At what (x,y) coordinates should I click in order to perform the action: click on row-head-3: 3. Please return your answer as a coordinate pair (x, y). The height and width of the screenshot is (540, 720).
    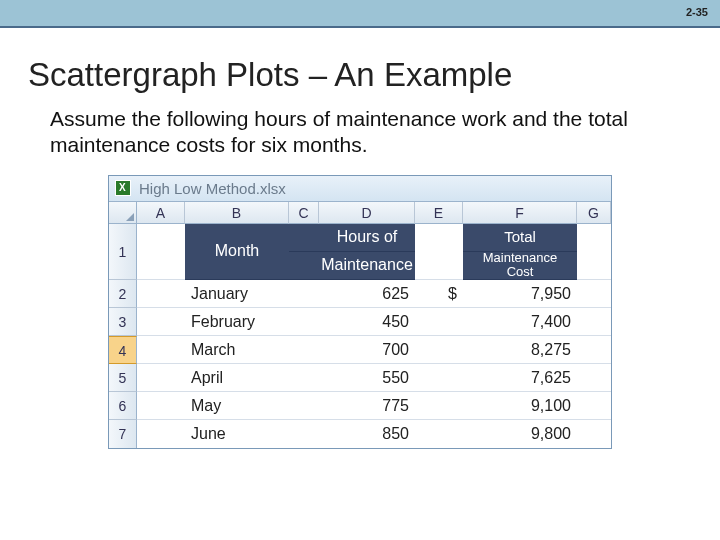
    Looking at the image, I should click on (123, 322).